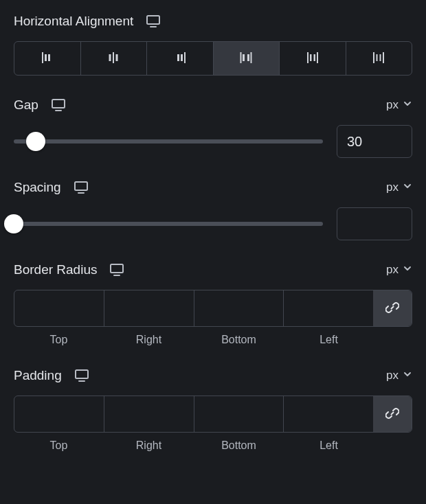  Describe the element at coordinates (328, 308) in the screenshot. I see `border-radius-left-input` at that location.